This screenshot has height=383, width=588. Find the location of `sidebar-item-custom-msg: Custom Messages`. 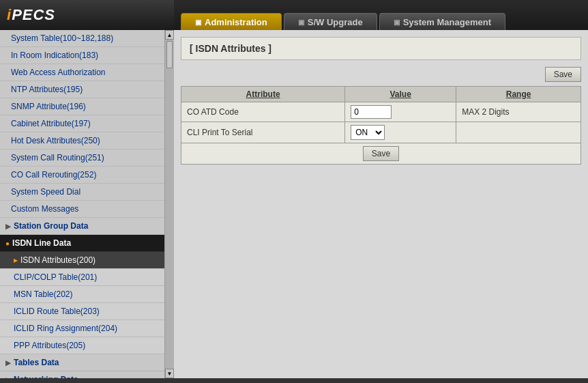

sidebar-item-custom-msg: Custom Messages is located at coordinates (82, 209).